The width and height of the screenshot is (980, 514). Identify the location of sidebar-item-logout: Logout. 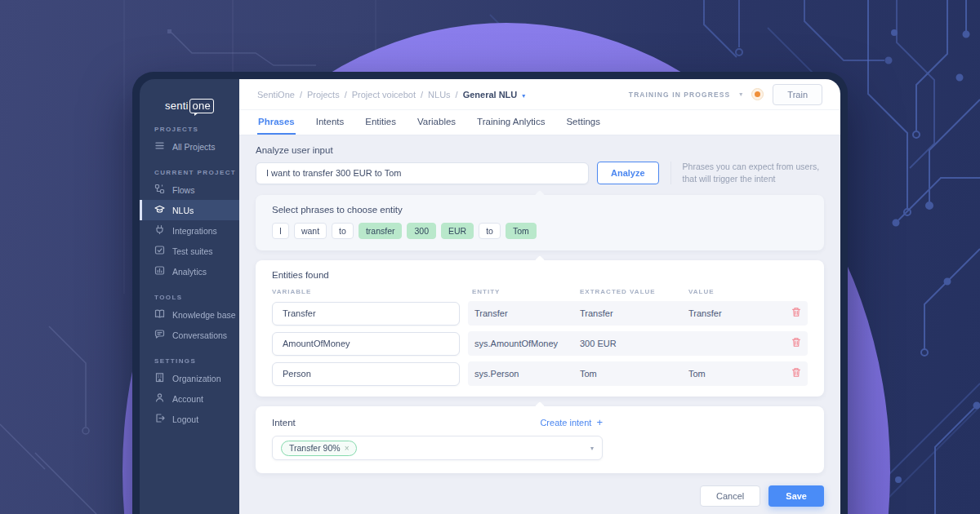
(189, 419).